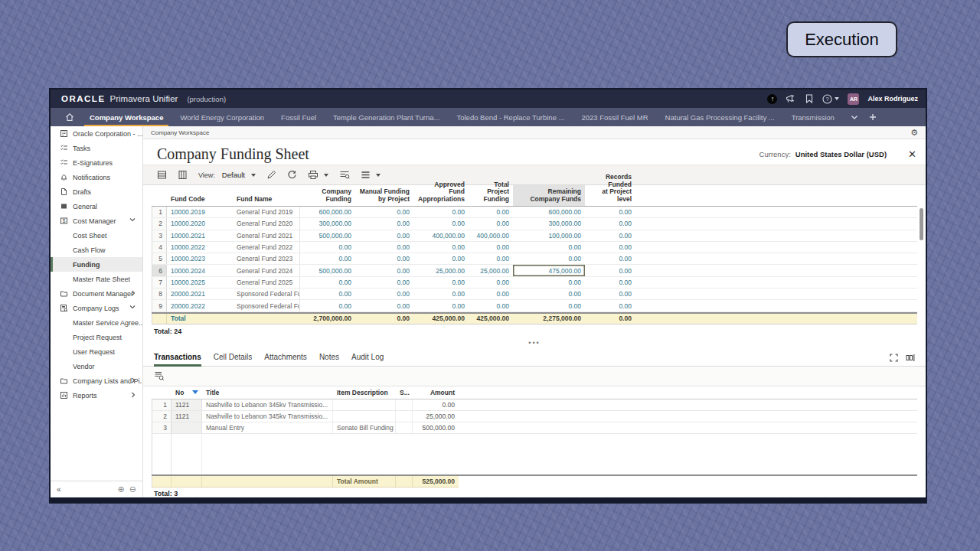 The height and width of the screenshot is (551, 980). What do you see at coordinates (96, 265) in the screenshot?
I see `sidebar-item-funding: Funding` at bounding box center [96, 265].